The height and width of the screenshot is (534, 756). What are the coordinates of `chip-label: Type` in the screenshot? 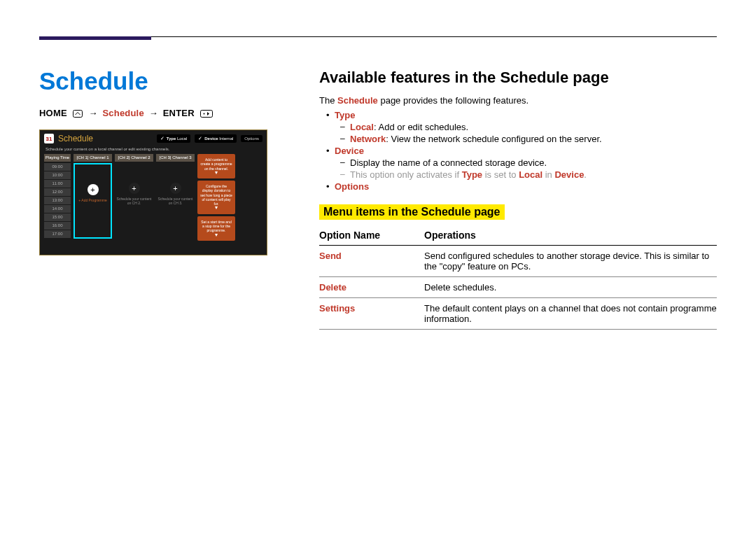 It's located at (172, 139).